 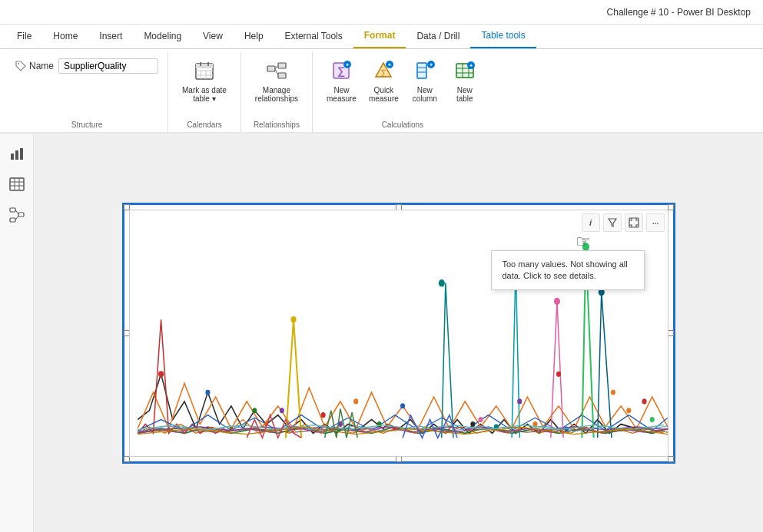 What do you see at coordinates (403, 123) in the screenshot?
I see `calculations-label: Calculations` at bounding box center [403, 123].